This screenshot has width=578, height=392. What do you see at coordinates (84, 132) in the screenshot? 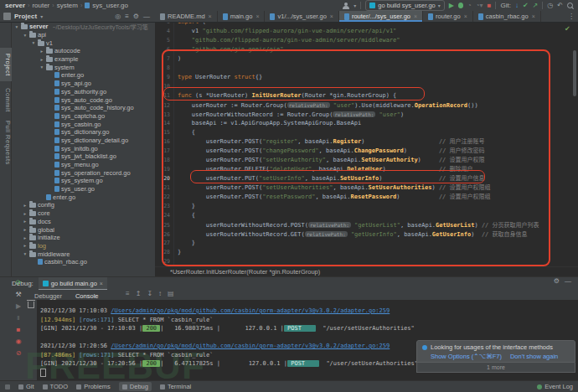
I see `tree-item-sys-dictionary-go: sys_dictionary.go` at bounding box center [84, 132].